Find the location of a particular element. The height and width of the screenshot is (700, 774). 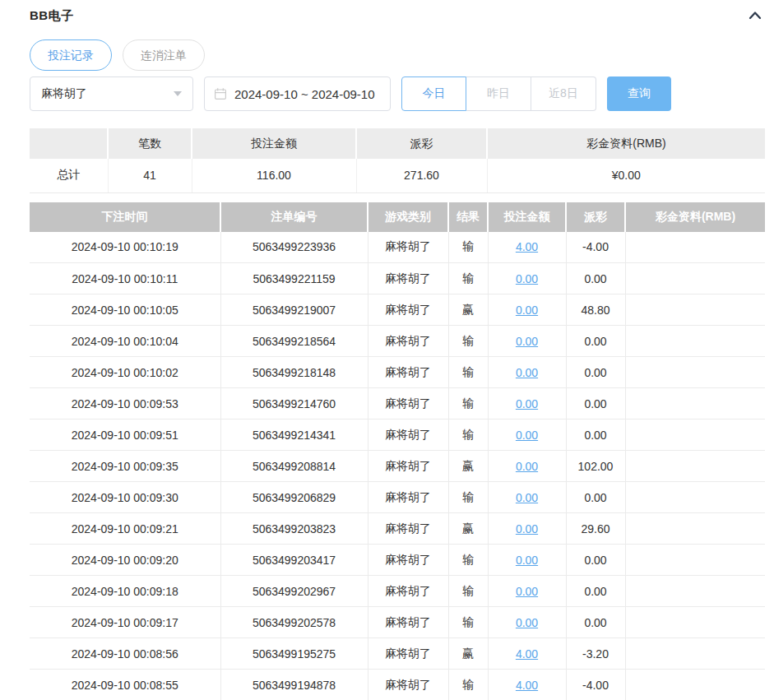

bet-time-cell: 2024-09-10 00:08:55 is located at coordinates (125, 684).